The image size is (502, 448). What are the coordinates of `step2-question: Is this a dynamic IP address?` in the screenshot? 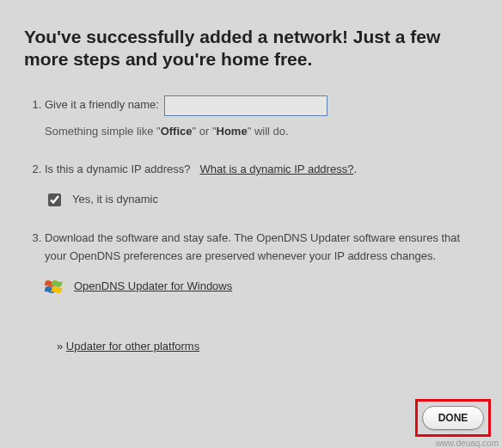 It's located at (118, 169).